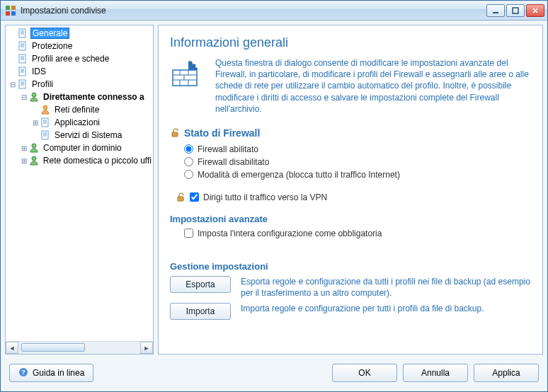 The height and width of the screenshot is (392, 548). What do you see at coordinates (234, 162) in the screenshot?
I see `radio-disabled-label: Firewall disabilitato` at bounding box center [234, 162].